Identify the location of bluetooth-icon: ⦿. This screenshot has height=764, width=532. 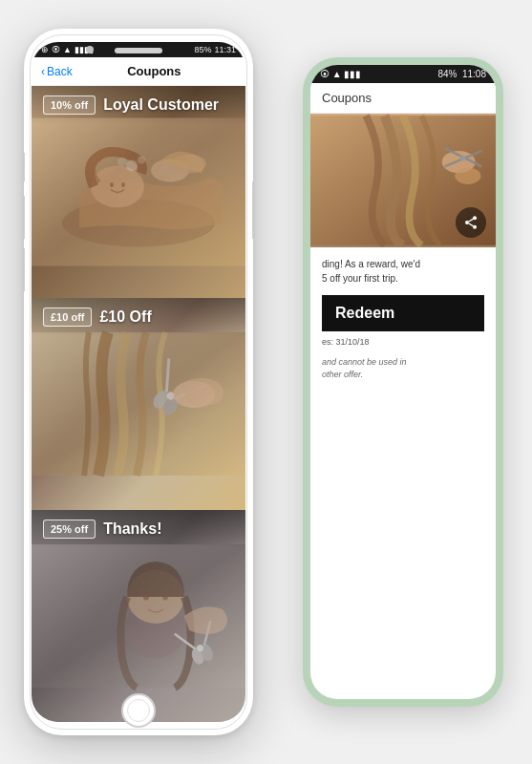
(55, 50).